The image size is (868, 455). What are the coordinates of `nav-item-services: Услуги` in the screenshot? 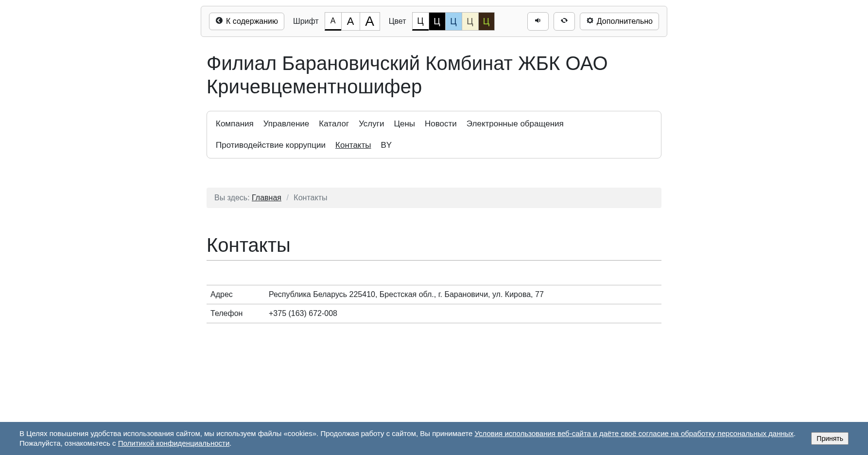 It's located at (371, 124).